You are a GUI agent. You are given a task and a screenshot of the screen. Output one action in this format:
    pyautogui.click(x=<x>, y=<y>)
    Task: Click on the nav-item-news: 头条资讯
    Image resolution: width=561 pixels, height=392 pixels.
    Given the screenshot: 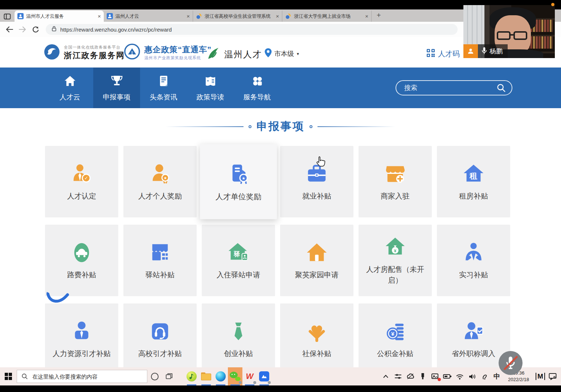 What is the action you would take?
    pyautogui.click(x=163, y=88)
    